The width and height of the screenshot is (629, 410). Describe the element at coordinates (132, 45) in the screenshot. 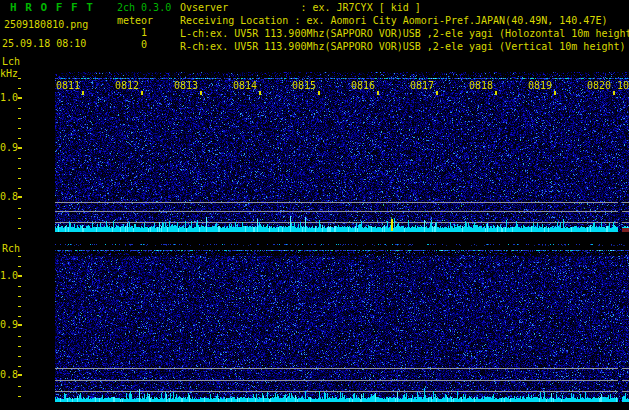

I see `meteor-count-rch: 0` at that location.